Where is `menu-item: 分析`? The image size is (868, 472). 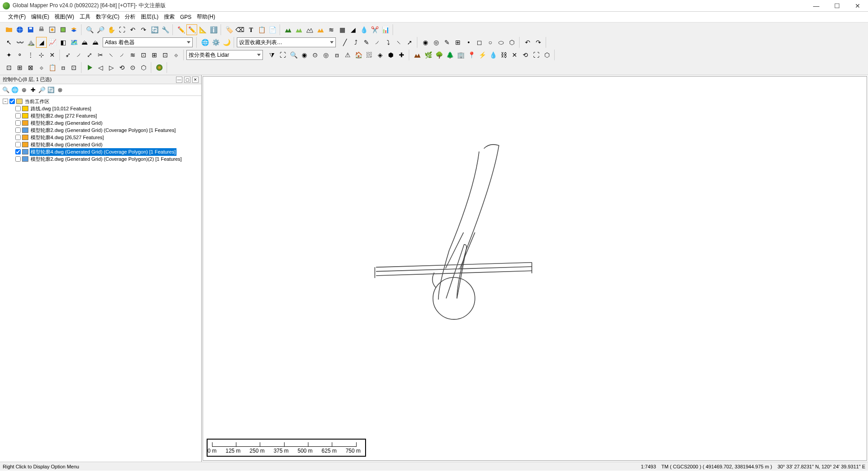 menu-item: 分析 is located at coordinates (130, 17).